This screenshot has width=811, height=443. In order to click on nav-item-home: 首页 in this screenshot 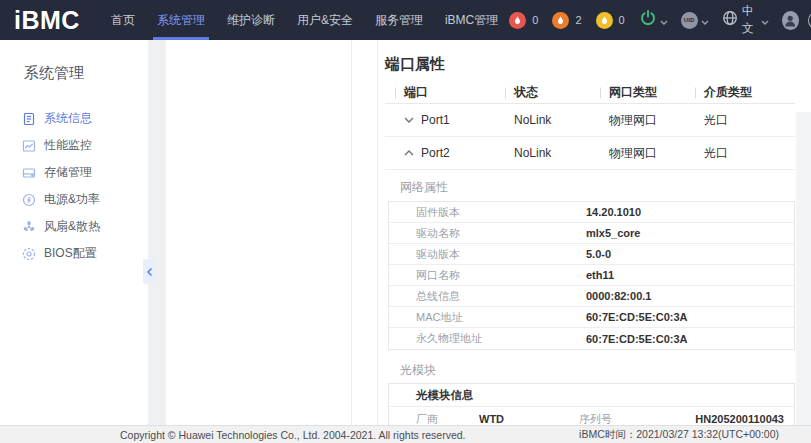, I will do `click(123, 20)`.